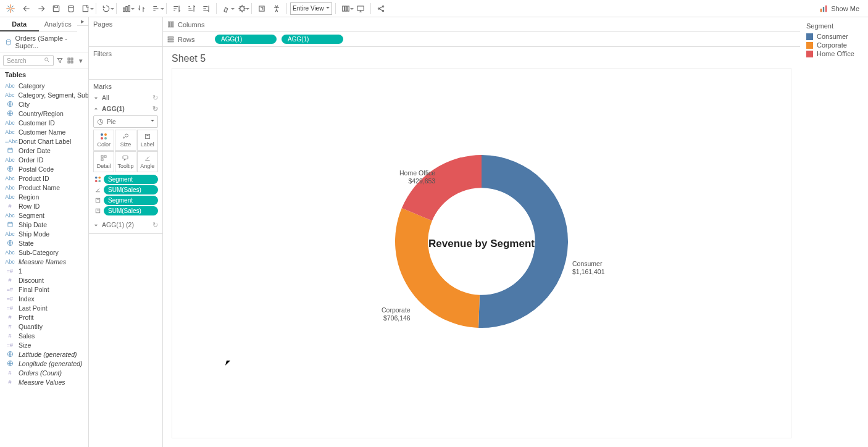 This screenshot has height=447, width=868. Describe the element at coordinates (44, 270) in the screenshot. I see `field-item: =#1` at that location.